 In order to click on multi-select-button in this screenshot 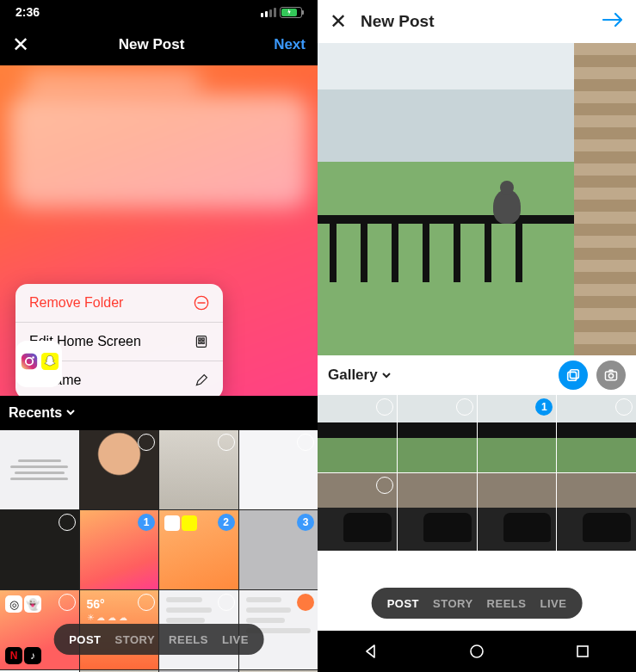, I will do `click(573, 375)`.